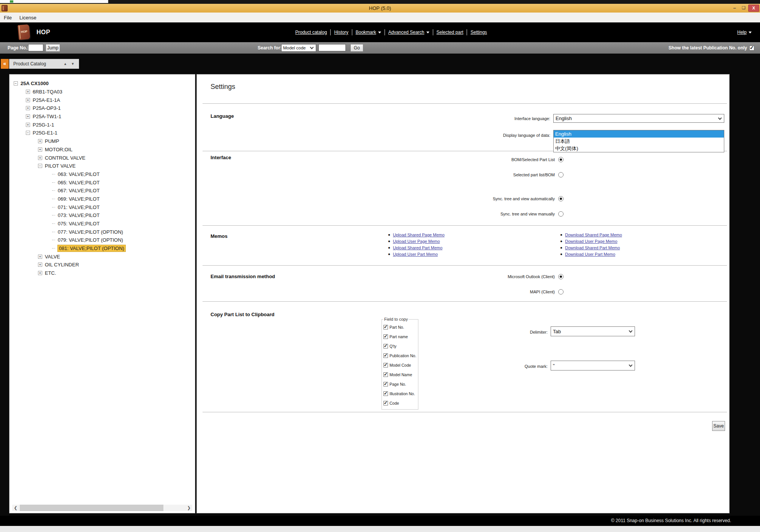  Describe the element at coordinates (590, 254) in the screenshot. I see `download-user-part-memo-link: Download User Part Memo` at that location.